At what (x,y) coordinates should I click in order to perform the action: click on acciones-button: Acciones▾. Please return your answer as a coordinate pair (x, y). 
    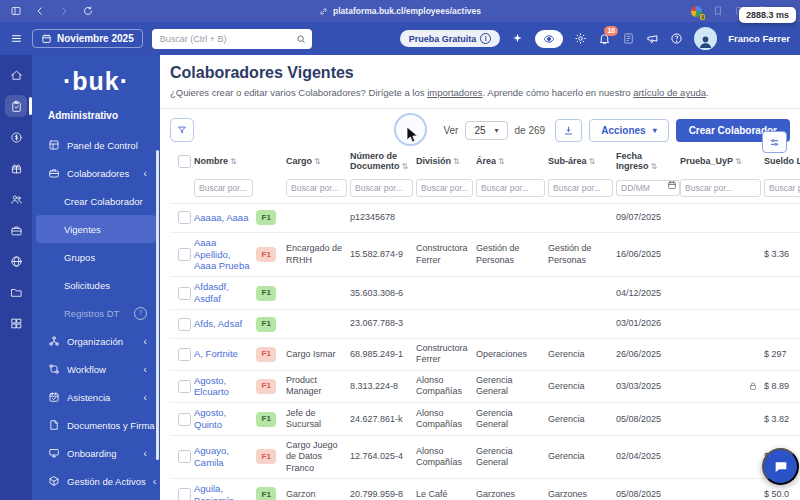
    Looking at the image, I should click on (628, 130).